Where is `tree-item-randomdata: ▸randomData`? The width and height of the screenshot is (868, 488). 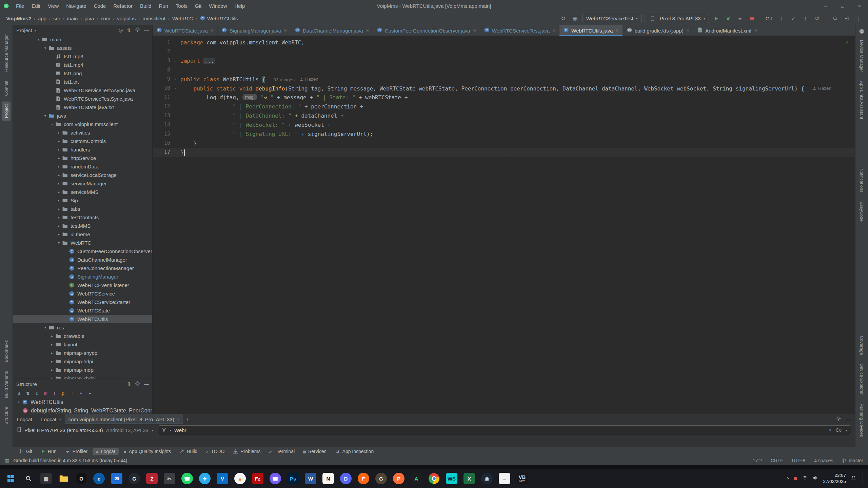 tree-item-randomdata: ▸randomData is located at coordinates (83, 167).